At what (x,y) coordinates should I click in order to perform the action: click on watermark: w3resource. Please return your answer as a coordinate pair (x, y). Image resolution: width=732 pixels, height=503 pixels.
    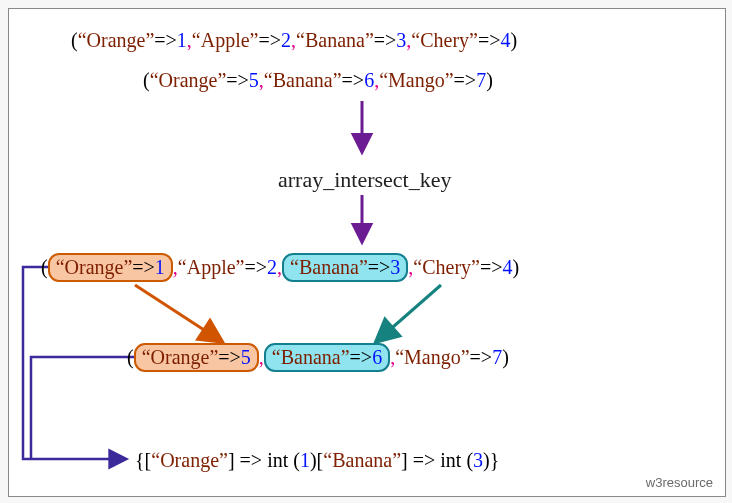
    Looking at the image, I should click on (680, 482).